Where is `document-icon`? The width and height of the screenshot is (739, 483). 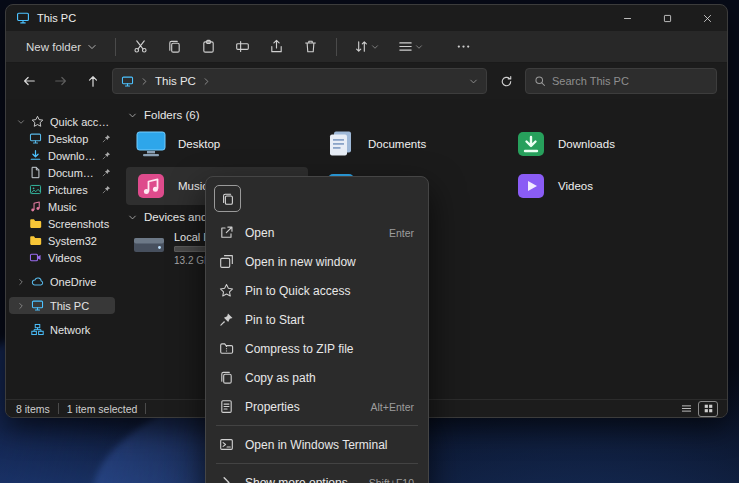 document-icon is located at coordinates (36, 172).